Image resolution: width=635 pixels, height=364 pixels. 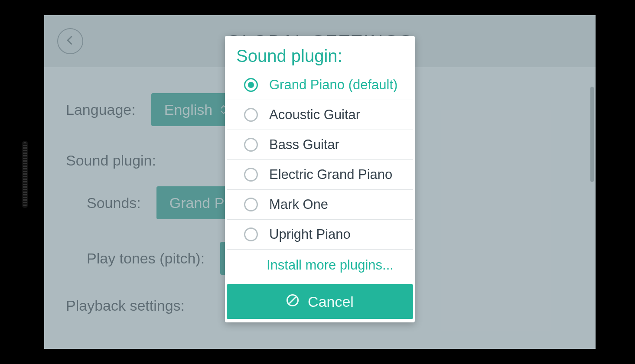 What do you see at coordinates (320, 115) in the screenshot?
I see `sound-option-row: Acoustic Guitar` at bounding box center [320, 115].